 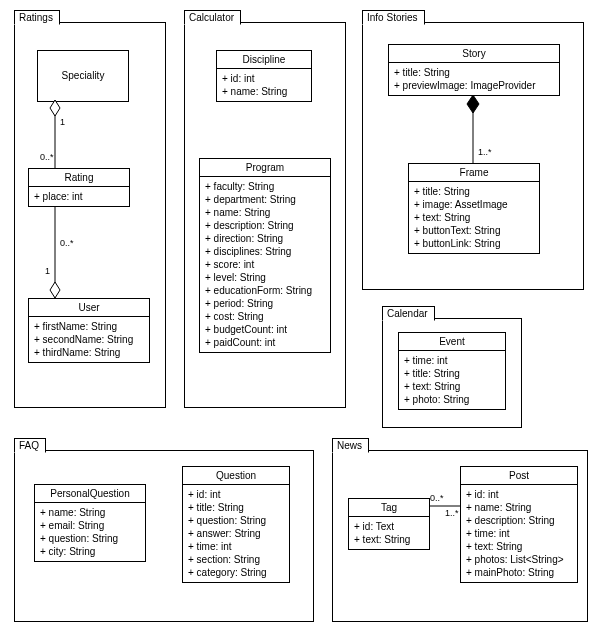 What do you see at coordinates (90, 552) in the screenshot?
I see `class-attribute: + city: String` at bounding box center [90, 552].